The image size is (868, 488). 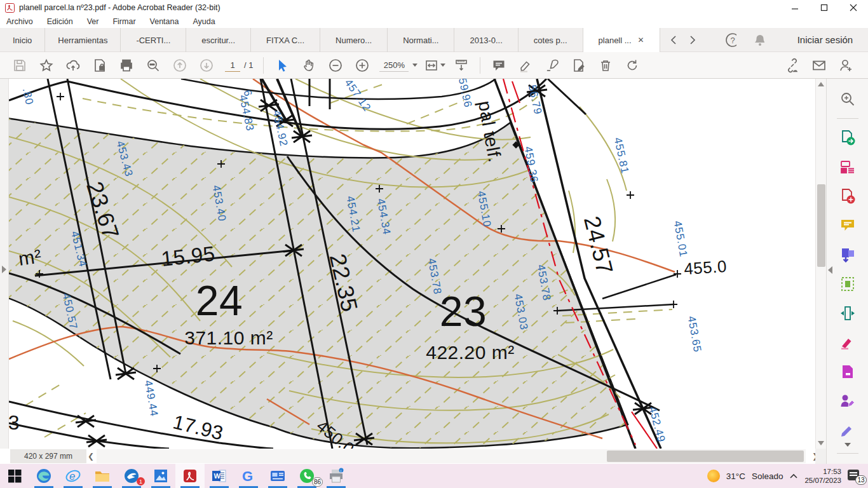 What do you see at coordinates (154, 40) in the screenshot?
I see `tab-certi: -CERTI...` at bounding box center [154, 40].